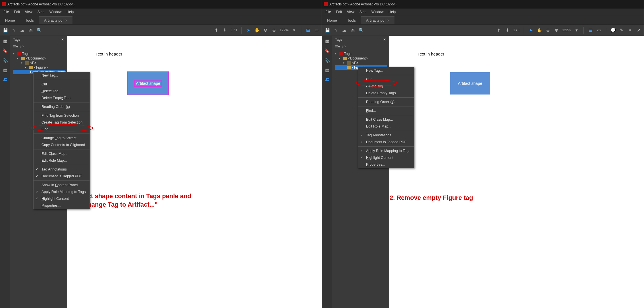  What do you see at coordinates (56, 12) in the screenshot?
I see `menu-window: Window` at bounding box center [56, 12].